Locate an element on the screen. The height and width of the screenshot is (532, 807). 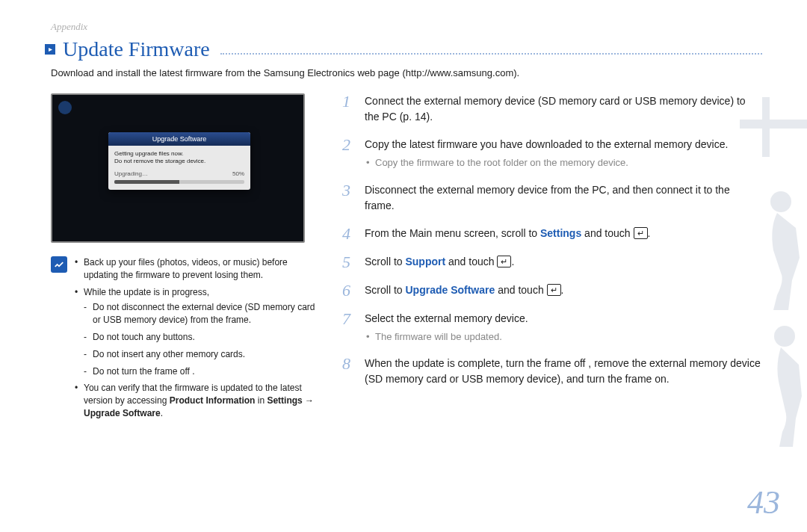
notes-sublist: Do not disconnect the external device (S… is located at coordinates (202, 339).